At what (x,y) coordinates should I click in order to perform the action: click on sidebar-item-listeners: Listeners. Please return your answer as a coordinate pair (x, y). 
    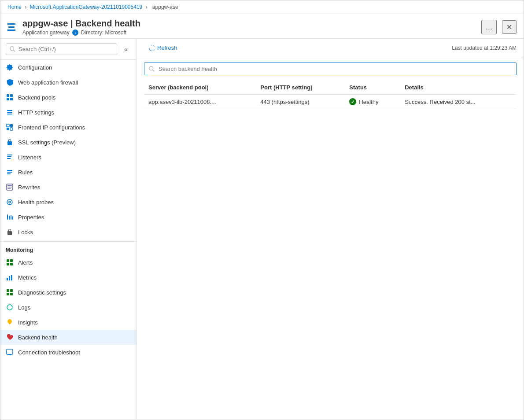
    Looking at the image, I should click on (69, 157).